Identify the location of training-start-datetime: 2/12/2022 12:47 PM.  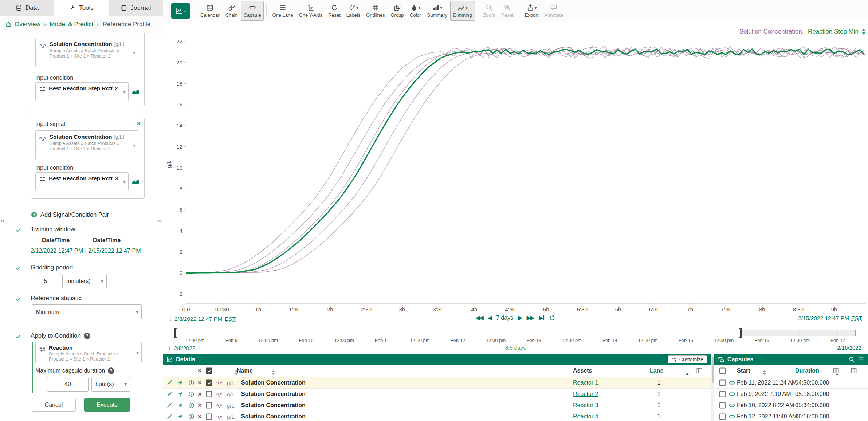
(57, 251).